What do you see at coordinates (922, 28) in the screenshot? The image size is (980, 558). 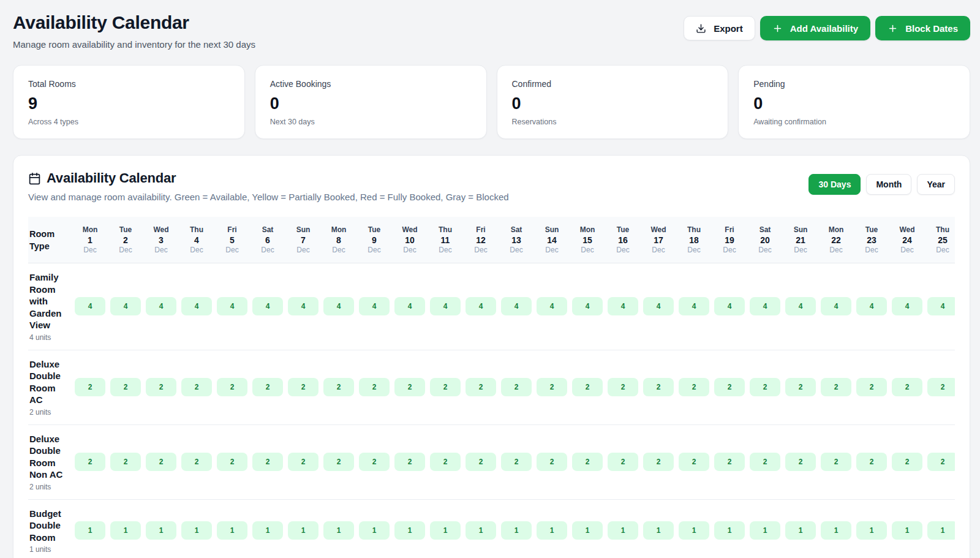 I see `block-dates-button: Block Dates` at bounding box center [922, 28].